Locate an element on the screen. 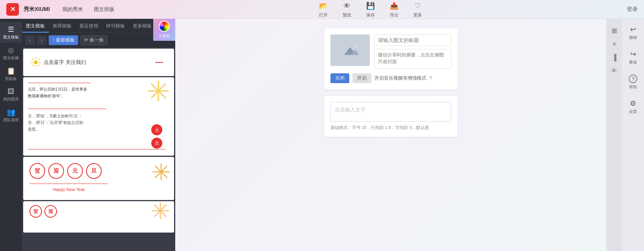 This screenshot has width=644, height=251. settings-label: 设置 is located at coordinates (633, 112).